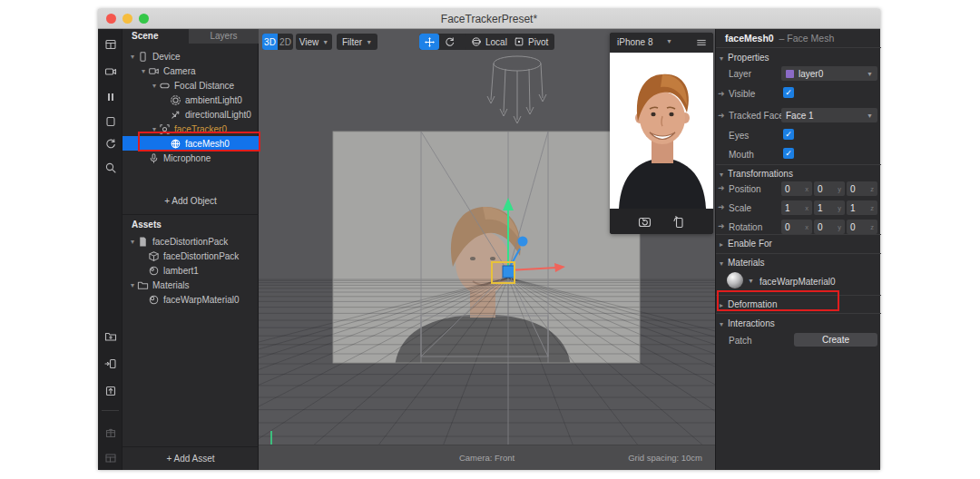  What do you see at coordinates (204, 85) in the screenshot?
I see `item-label: Focal Distance` at bounding box center [204, 85].